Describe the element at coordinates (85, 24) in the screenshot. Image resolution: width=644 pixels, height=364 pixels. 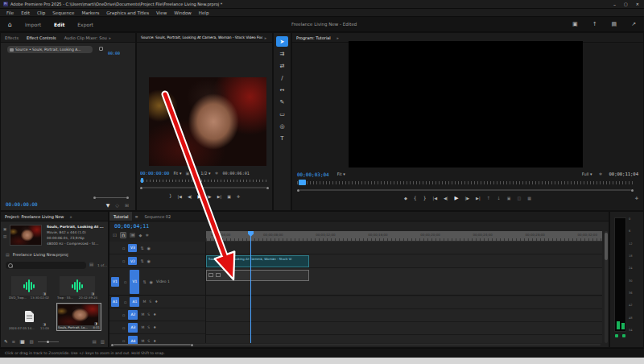
I see `nav-export: Export` at that location.